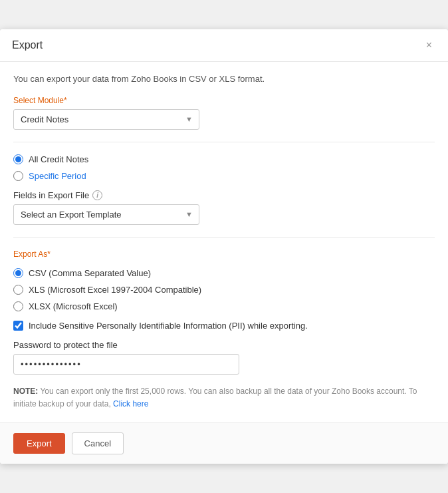 Image resolution: width=448 pixels, height=493 pixels. I want to click on radio-xls: XLS (Microsoft Excel 1997-2004 Compatibl…, so click(224, 290).